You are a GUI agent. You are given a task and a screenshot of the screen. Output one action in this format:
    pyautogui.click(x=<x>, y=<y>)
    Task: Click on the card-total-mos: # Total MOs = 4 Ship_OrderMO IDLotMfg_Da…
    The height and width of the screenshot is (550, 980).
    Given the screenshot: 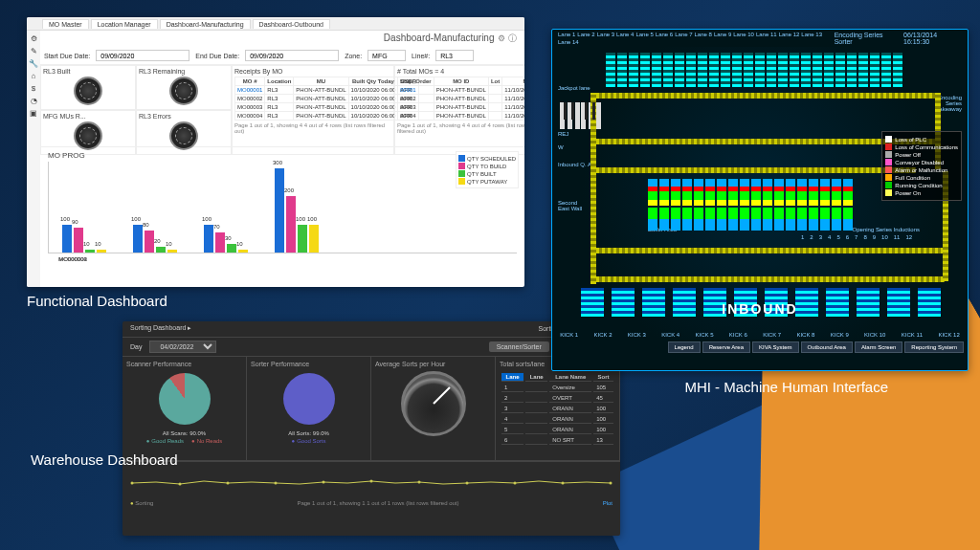 What is the action you would take?
    pyautogui.click(x=459, y=110)
    